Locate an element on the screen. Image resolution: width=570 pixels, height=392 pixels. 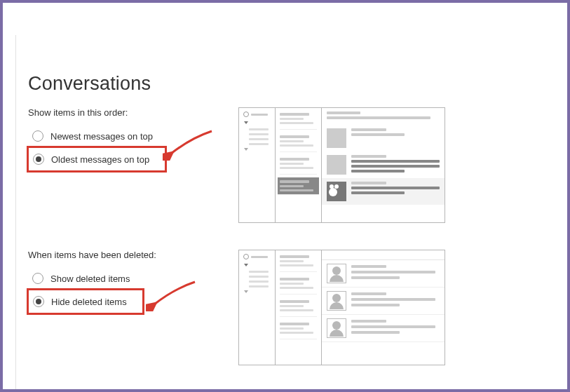
order-option-oldest: Oldest messages on top is located at coordinates (89, 159).